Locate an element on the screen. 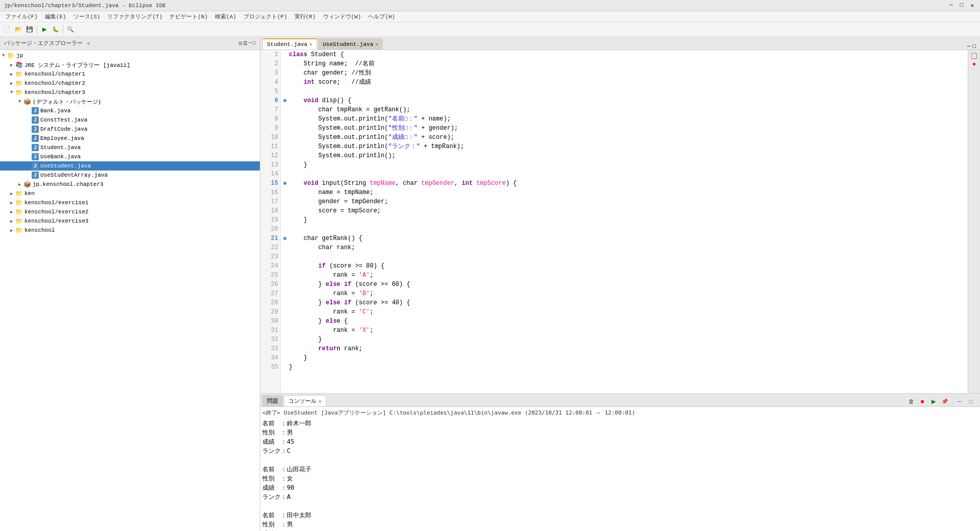  bookmark-icon: ● is located at coordinates (974, 64).